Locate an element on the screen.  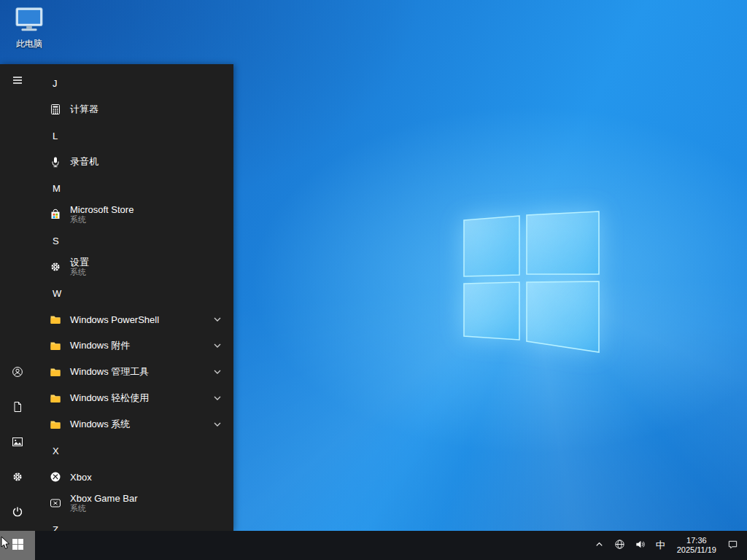
app-label: Xbox Game Bar is located at coordinates (104, 499).